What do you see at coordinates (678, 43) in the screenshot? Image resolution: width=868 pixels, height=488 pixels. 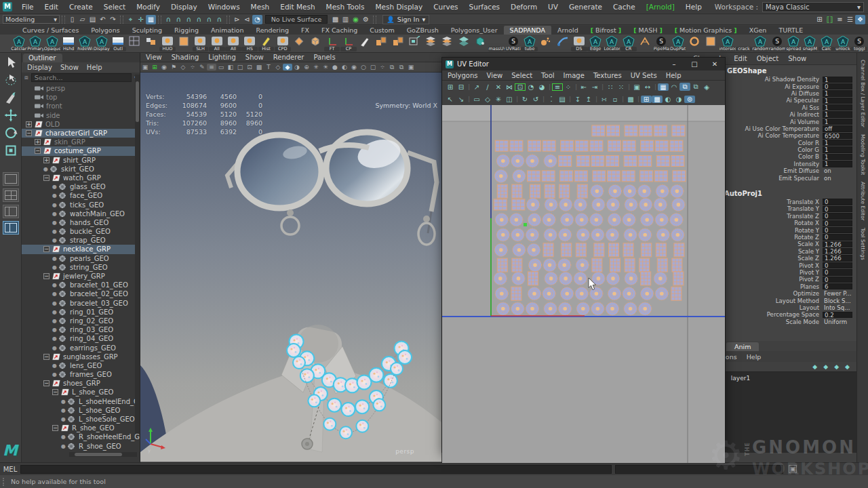 I see `shelf-button-duppat: A DupPat` at bounding box center [678, 43].